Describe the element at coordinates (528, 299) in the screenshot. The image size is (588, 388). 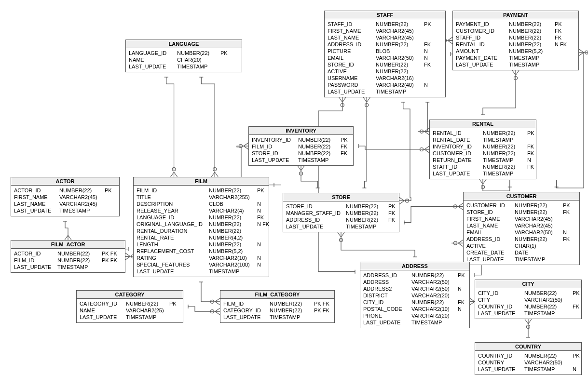
I see `entity-city: CITYCITY_IDNUMBER(22)PKCITYVARCHAR2(50)C…` at that location.